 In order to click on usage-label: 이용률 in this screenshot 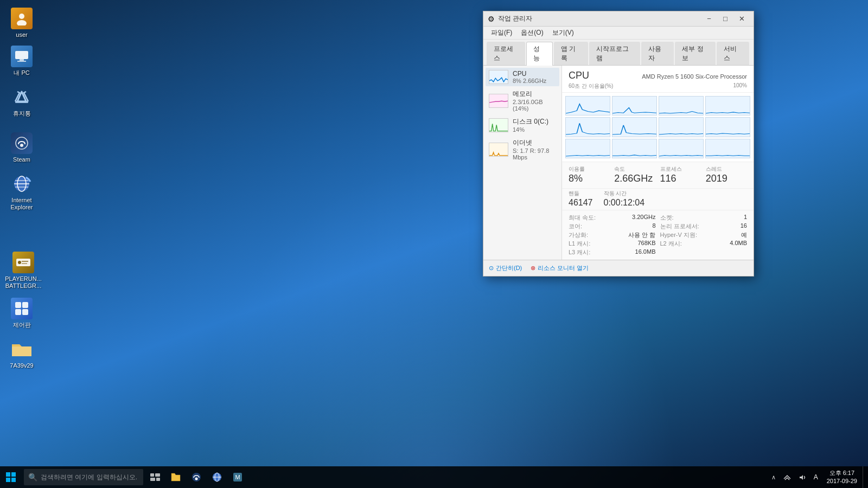, I will do `click(589, 169)`.